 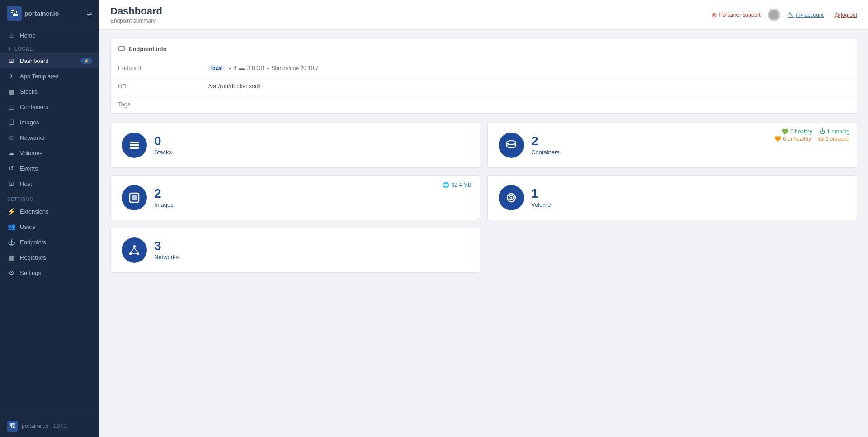 What do you see at coordinates (50, 35) in the screenshot?
I see `sidebar-item-home: ⌂ Home` at bounding box center [50, 35].